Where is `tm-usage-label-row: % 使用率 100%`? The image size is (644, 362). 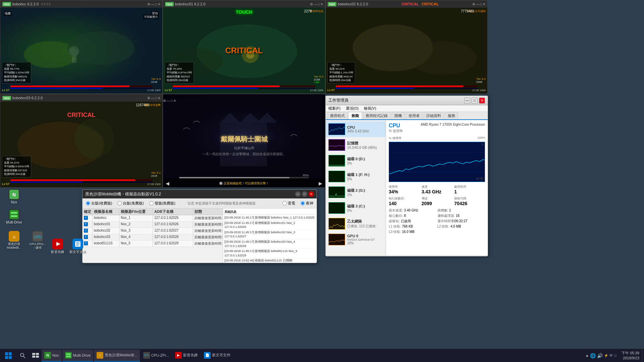 tm-usage-label-row: % 使用率 100% is located at coordinates (437, 138).